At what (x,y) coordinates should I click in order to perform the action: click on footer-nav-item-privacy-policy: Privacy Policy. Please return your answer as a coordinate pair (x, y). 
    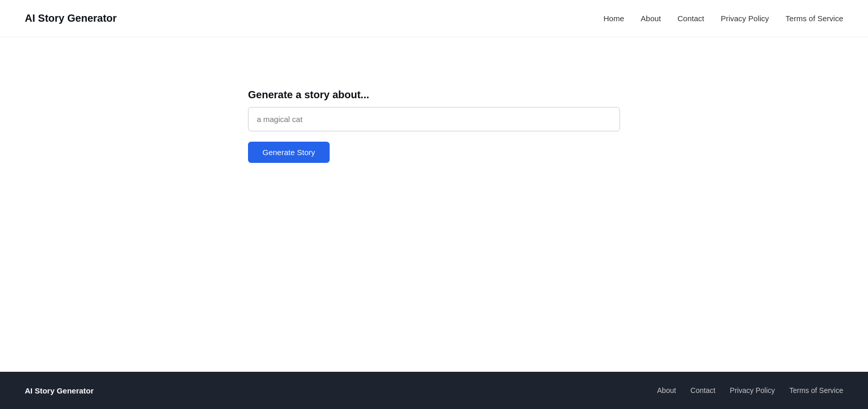
    Looking at the image, I should click on (752, 390).